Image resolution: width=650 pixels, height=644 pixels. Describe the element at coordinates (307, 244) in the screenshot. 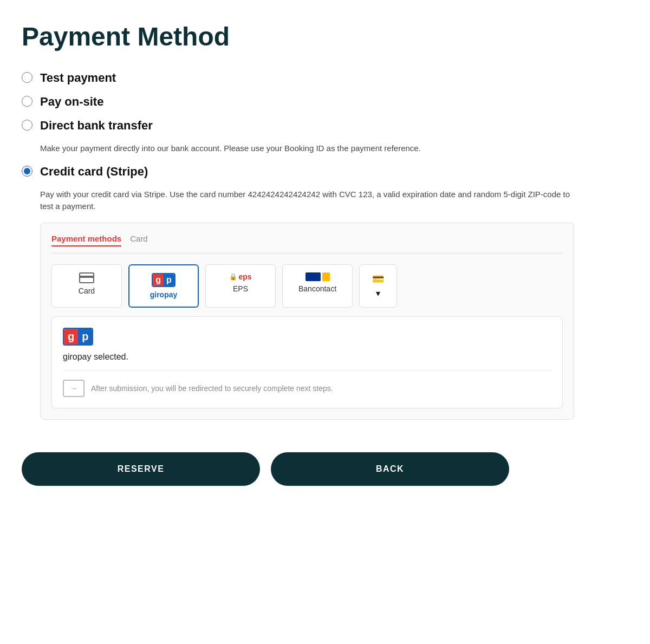

I see `stripe-tabs: Payment methods Card` at that location.